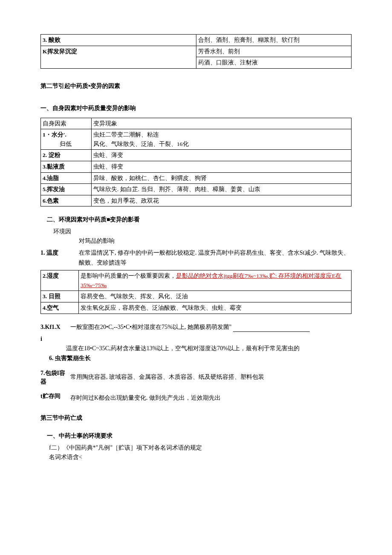 Image resolution: width=392 pixels, height=555 pixels. I want to click on header-cell: 变异现象, so click(222, 124).